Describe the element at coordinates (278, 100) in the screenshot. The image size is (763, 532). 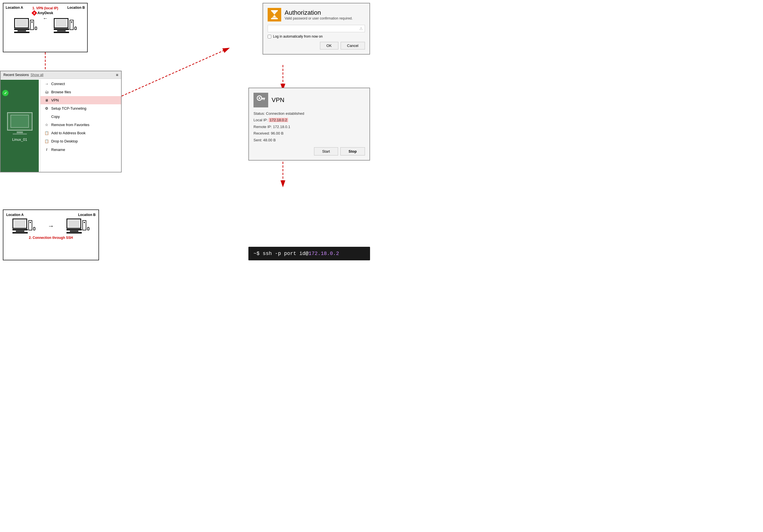
I see `vpn-title: VPN` at that location.